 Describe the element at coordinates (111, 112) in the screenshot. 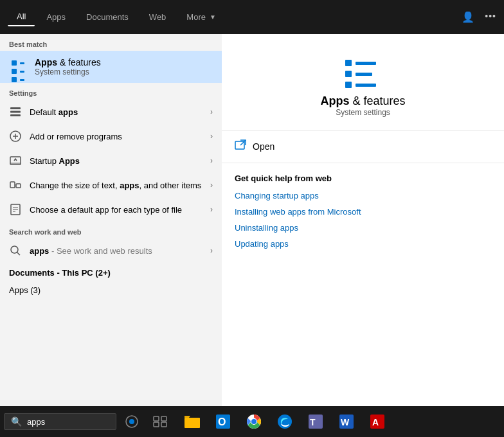

I see `menu-item-default-apps: Default apps ›` at that location.